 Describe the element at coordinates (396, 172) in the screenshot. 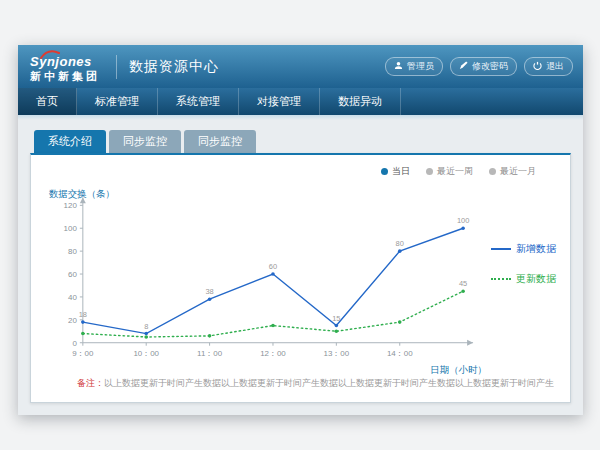

I see `filter-today: 当日` at that location.